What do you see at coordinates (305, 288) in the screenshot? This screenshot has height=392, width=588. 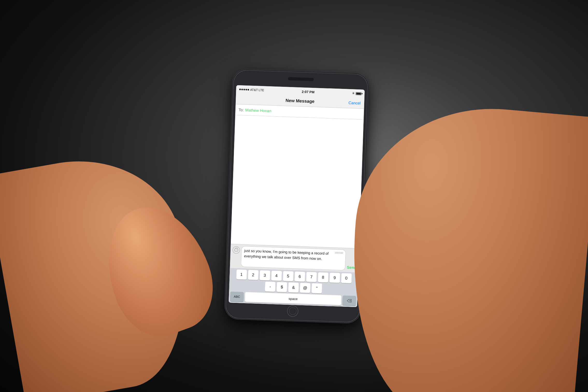 I see `key-at: @` at bounding box center [305, 288].